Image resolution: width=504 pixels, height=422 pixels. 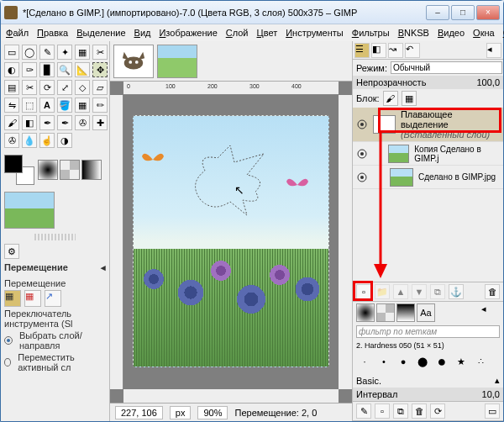 What do you see at coordinates (47, 140) in the screenshot?
I see `tool-smudge: ☝` at bounding box center [47, 140].